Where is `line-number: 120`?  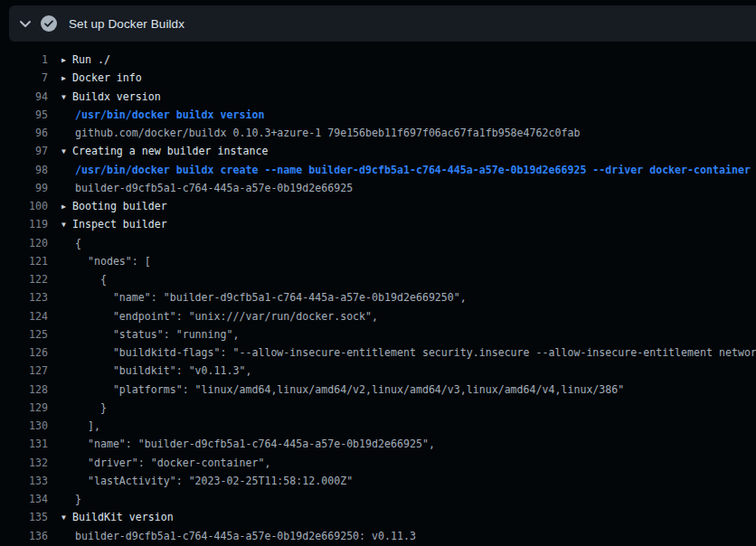 line-number: 120 is located at coordinates (24, 243).